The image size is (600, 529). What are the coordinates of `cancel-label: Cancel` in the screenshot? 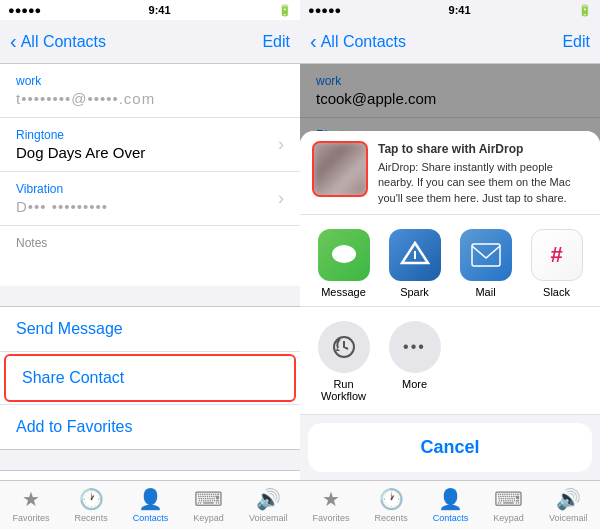 It's located at (450, 447).